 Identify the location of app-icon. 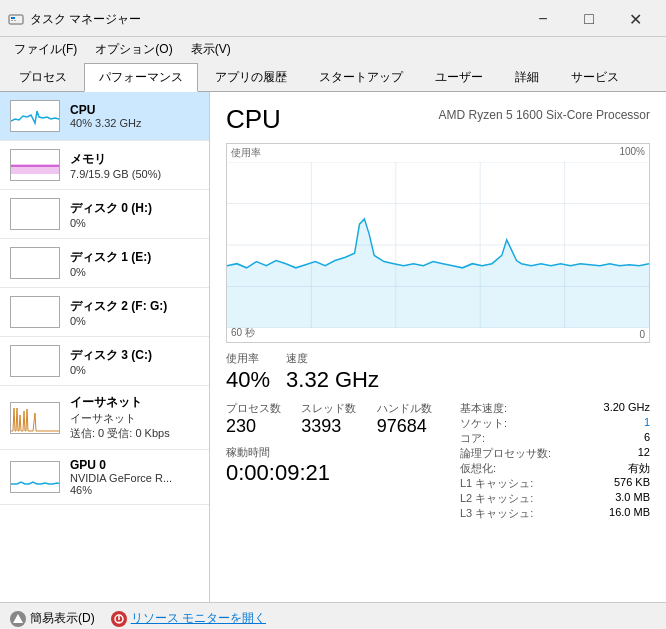
(16, 19).